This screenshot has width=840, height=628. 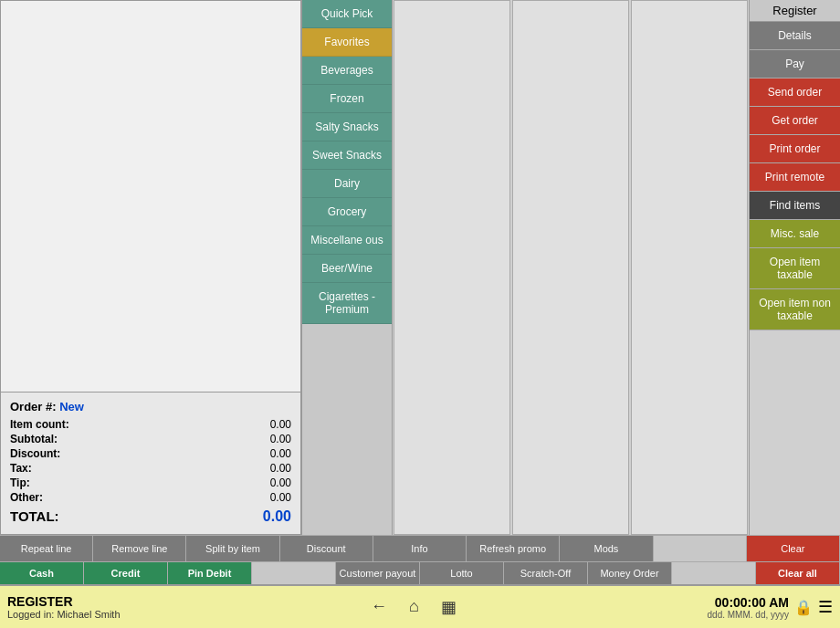 I want to click on pay-btn-clear-all: Clear all, so click(x=798, y=573).